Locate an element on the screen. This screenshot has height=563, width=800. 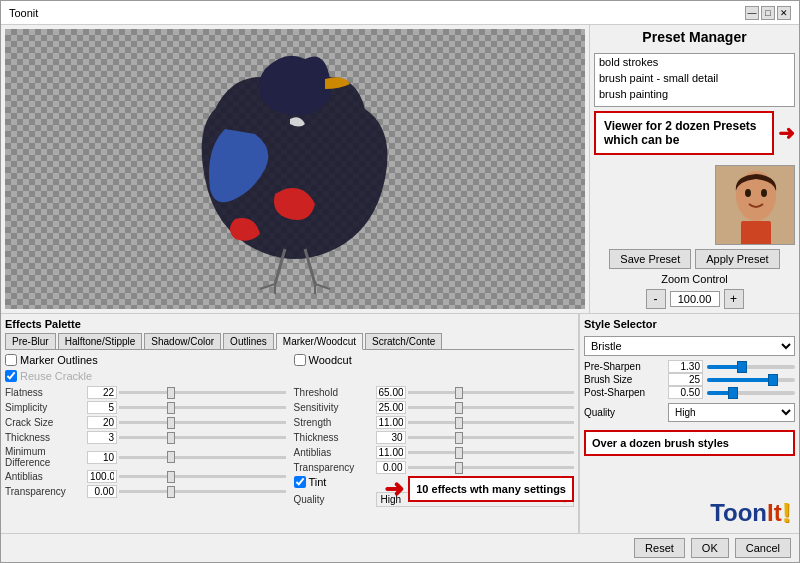
zoom-plus-button: + is located at coordinates (734, 299).